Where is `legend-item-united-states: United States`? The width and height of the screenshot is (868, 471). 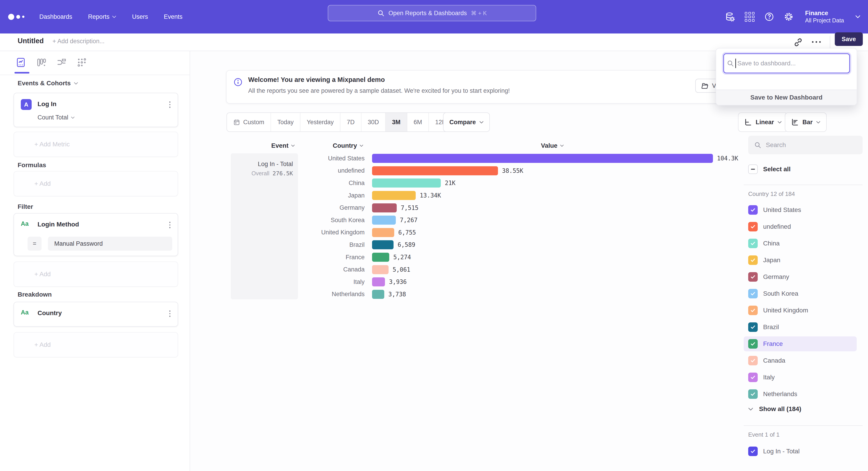 legend-item-united-states: United States is located at coordinates (800, 210).